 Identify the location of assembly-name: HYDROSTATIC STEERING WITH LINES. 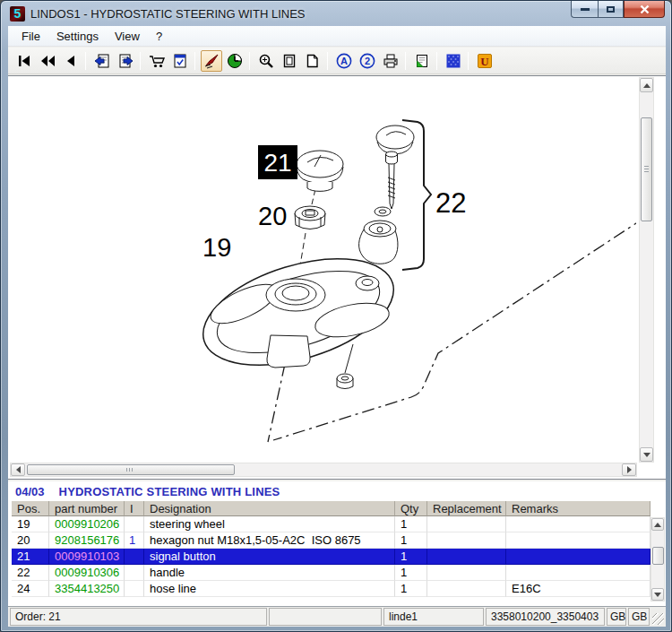
(170, 491).